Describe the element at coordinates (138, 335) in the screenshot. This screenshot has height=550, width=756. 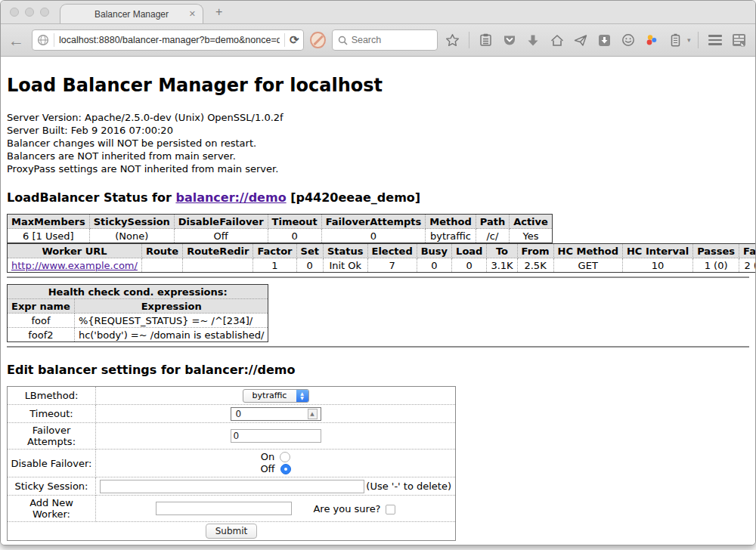
I see `health-row-foof2: foof2 hc('body') =~ /domain is establish…` at that location.